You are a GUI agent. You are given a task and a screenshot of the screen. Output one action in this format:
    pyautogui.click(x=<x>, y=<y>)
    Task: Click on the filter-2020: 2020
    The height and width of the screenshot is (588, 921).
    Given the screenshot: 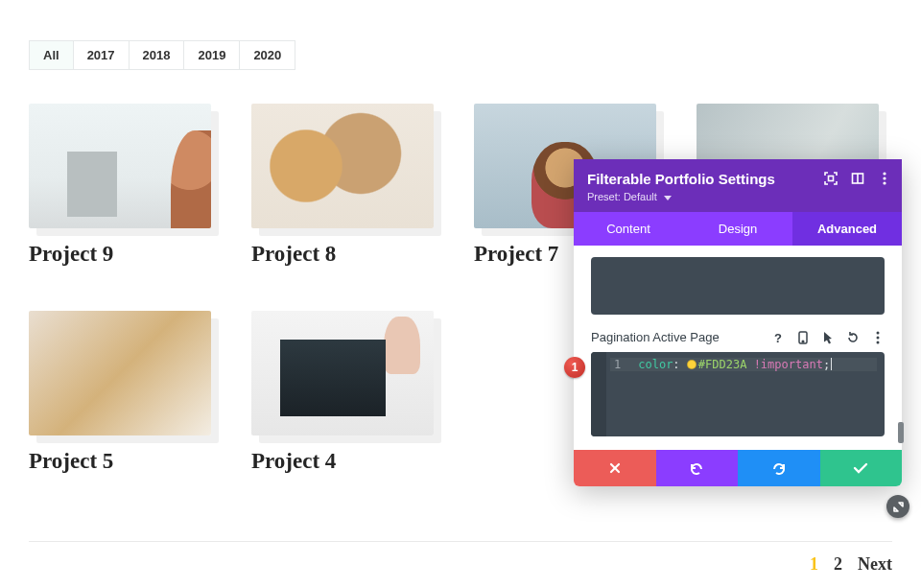 What is the action you would take?
    pyautogui.click(x=267, y=56)
    